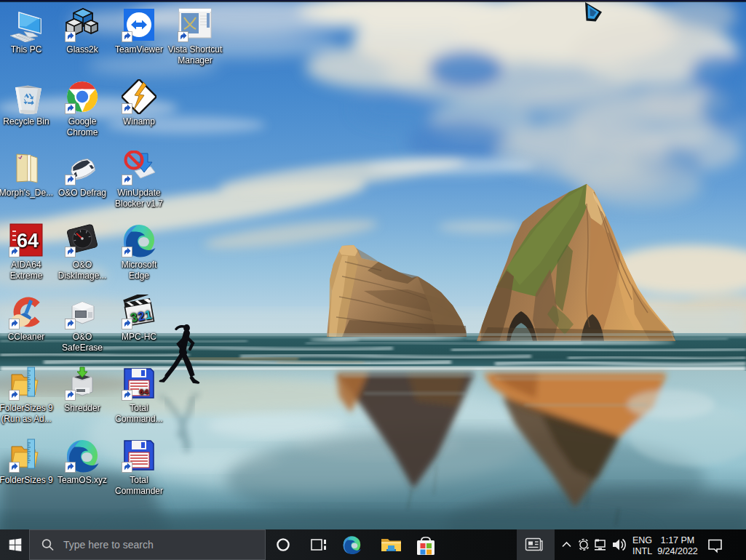 The width and height of the screenshot is (746, 560). What do you see at coordinates (642, 551) in the screenshot?
I see `svg-text: INTL` at bounding box center [642, 551].